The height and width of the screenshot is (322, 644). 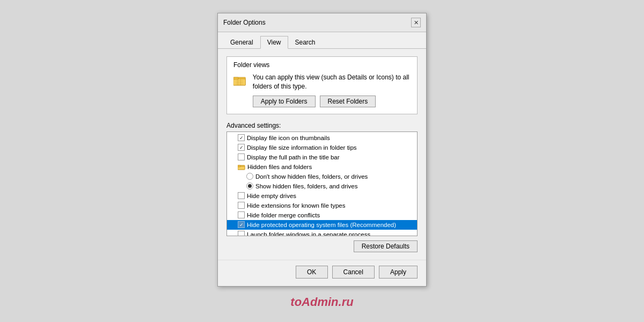 I want to click on folder-views-label: Folder views, so click(x=322, y=65).